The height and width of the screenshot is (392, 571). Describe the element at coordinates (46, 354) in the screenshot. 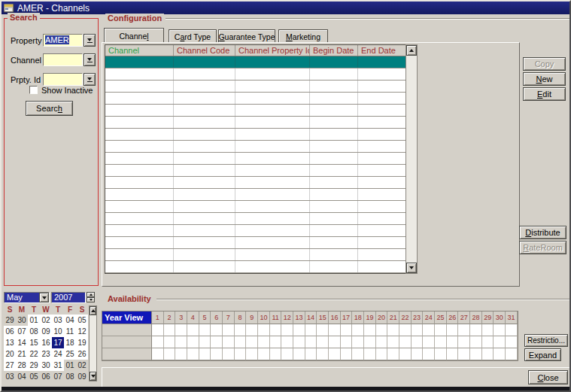

I see `calendar-day: 23` at that location.